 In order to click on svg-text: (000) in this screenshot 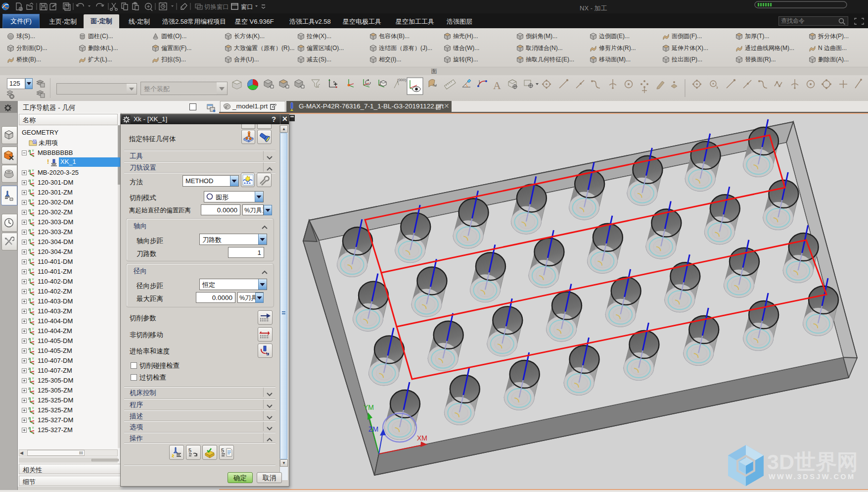, I will do `click(402, 80)`.